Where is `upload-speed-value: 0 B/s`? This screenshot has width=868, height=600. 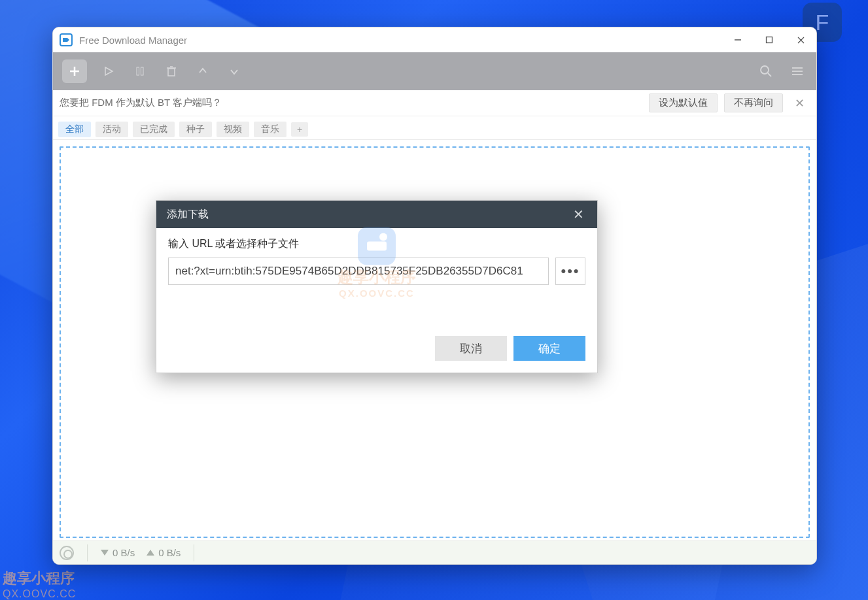
upload-speed-value: 0 B/s is located at coordinates (169, 553).